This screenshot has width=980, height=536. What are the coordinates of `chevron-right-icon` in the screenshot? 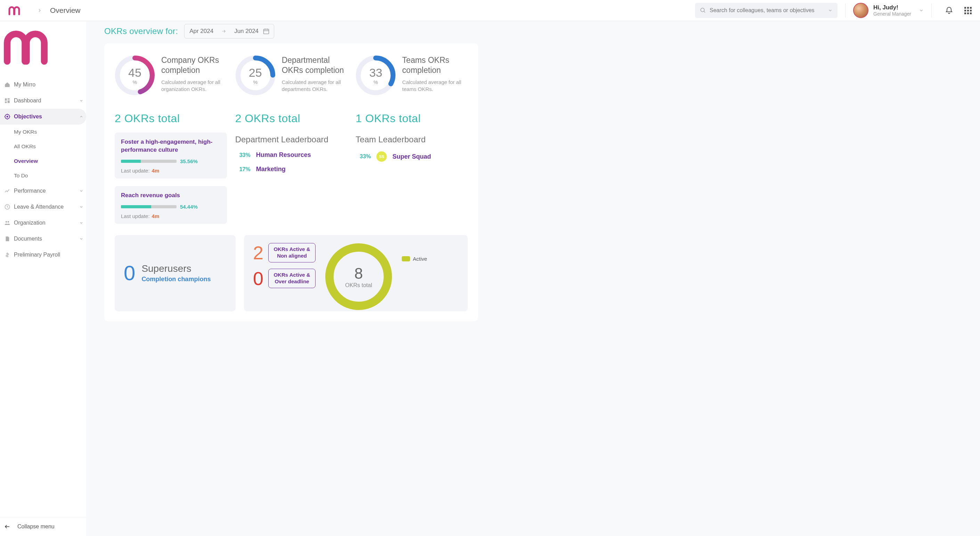 It's located at (40, 11).